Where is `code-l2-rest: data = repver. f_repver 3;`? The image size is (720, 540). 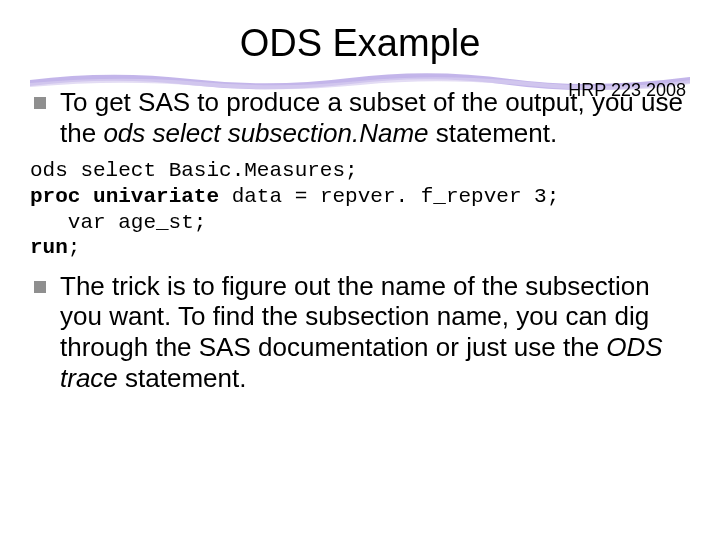
code-l2-rest: data = repver. f_repver 3; is located at coordinates (389, 196).